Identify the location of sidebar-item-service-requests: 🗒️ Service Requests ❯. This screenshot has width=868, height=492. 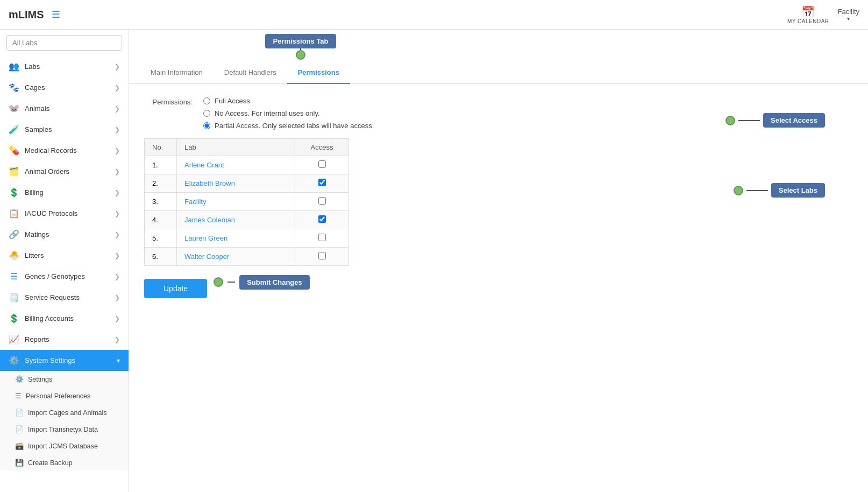
(65, 297).